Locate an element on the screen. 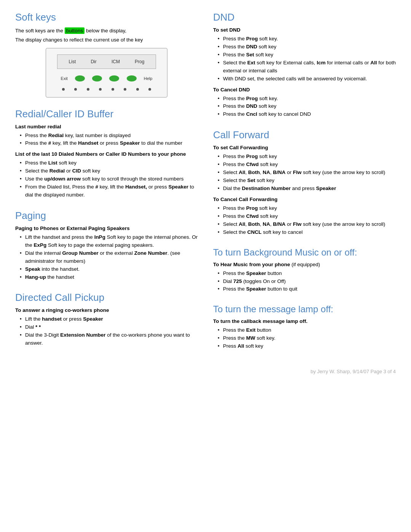  list-10-title: List of the last 10 Dialed Numbers or Ca… is located at coordinates (107, 154).